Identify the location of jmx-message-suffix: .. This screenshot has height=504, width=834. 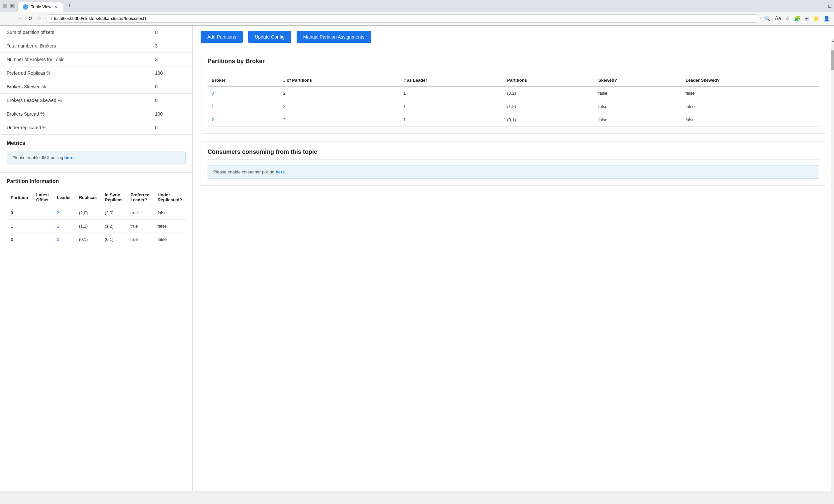
(74, 158).